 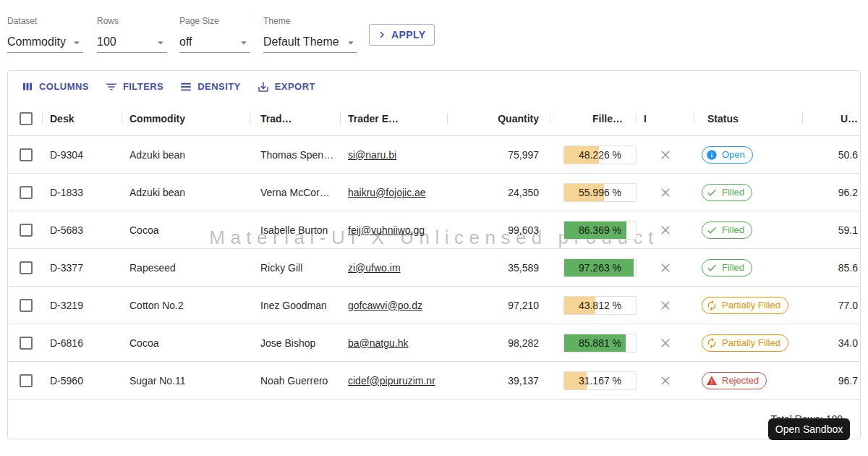 What do you see at coordinates (600, 381) in the screenshot?
I see `progress-bar-label: 31.167 %` at bounding box center [600, 381].